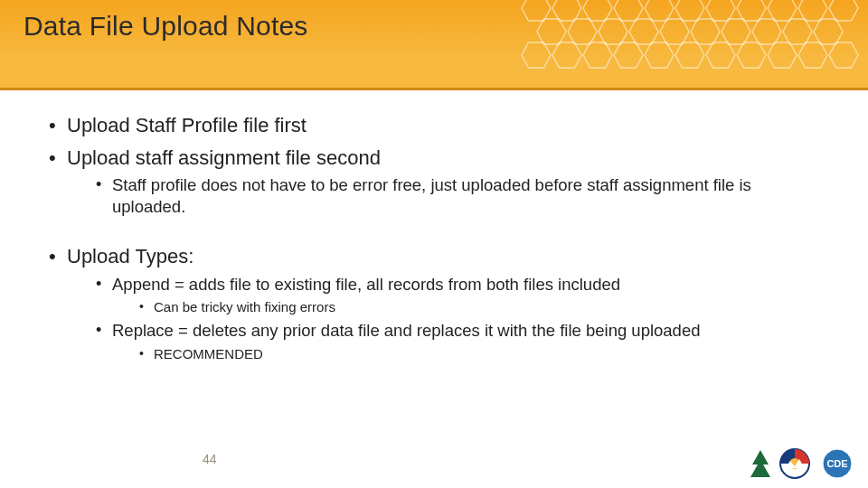  What do you see at coordinates (407, 331) in the screenshot?
I see `bullet-text: Replace = deletes any prior data file an…` at bounding box center [407, 331].